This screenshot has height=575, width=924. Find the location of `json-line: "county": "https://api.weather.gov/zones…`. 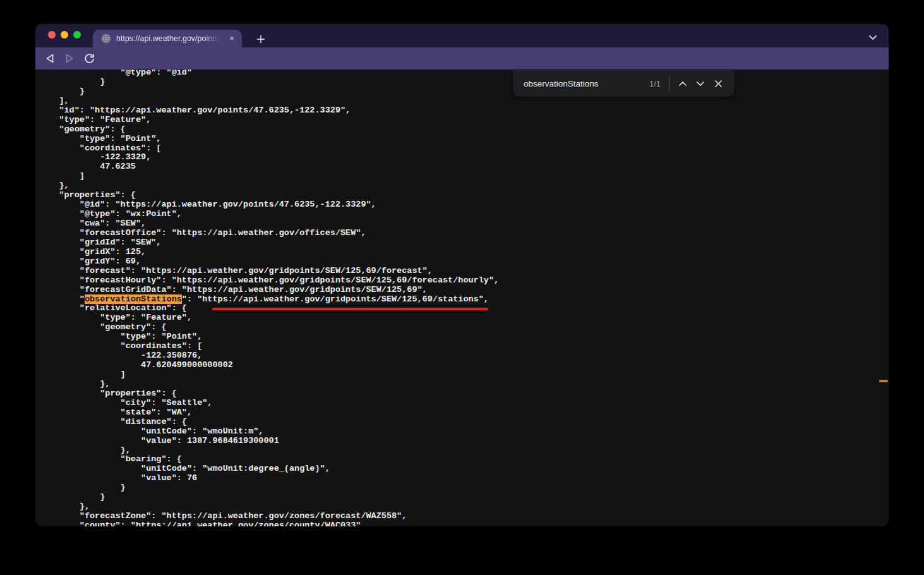

json-line: "county": "https://api.weather.gov/zones… is located at coordinates (464, 524).